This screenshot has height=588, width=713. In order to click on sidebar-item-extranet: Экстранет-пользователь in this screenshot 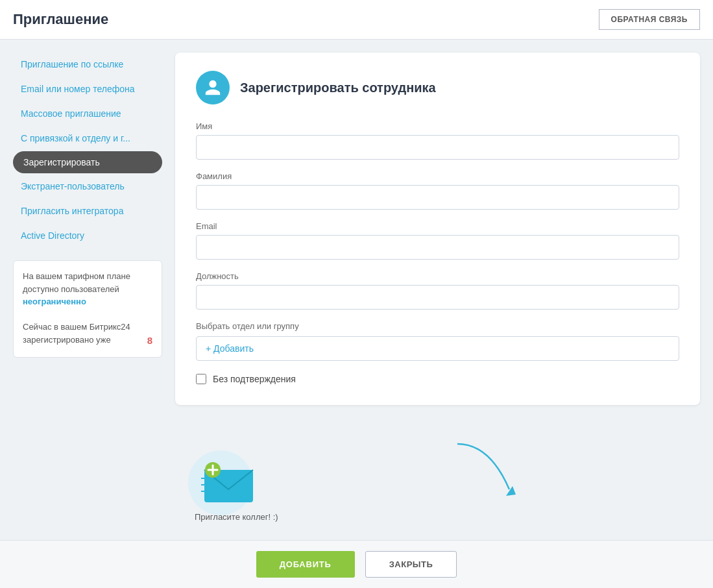, I will do `click(88, 186)`.